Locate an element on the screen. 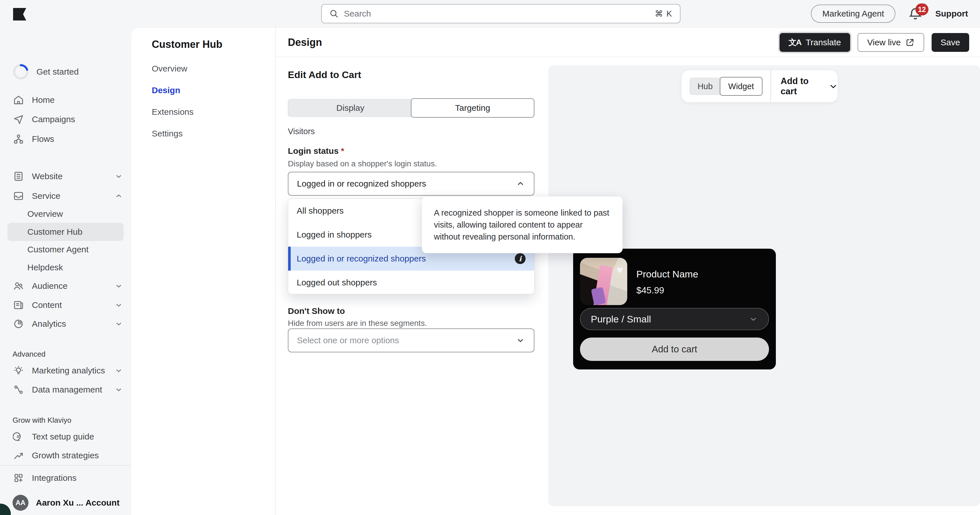 The height and width of the screenshot is (515, 980). chat-bubble-icon is located at coordinates (18, 437).